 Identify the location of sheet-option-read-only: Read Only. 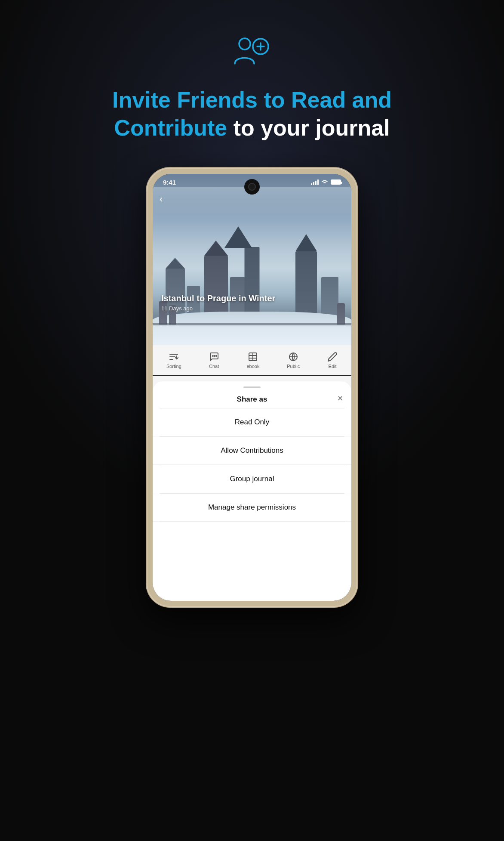
(252, 423).